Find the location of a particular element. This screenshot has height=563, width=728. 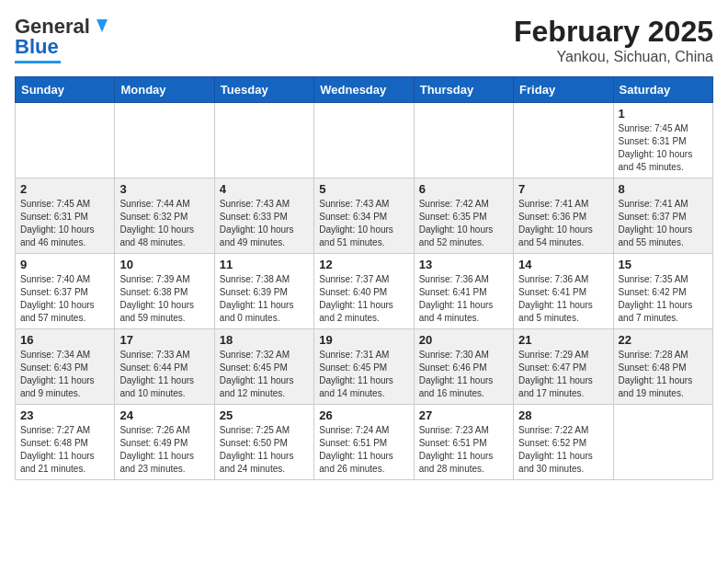

day-number: 5 is located at coordinates (364, 190).